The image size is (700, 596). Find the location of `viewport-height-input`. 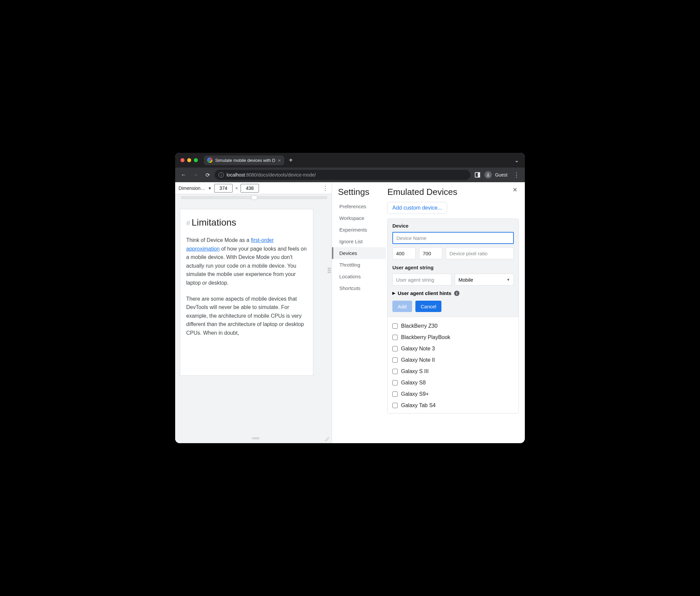

viewport-height-input is located at coordinates (250, 188).